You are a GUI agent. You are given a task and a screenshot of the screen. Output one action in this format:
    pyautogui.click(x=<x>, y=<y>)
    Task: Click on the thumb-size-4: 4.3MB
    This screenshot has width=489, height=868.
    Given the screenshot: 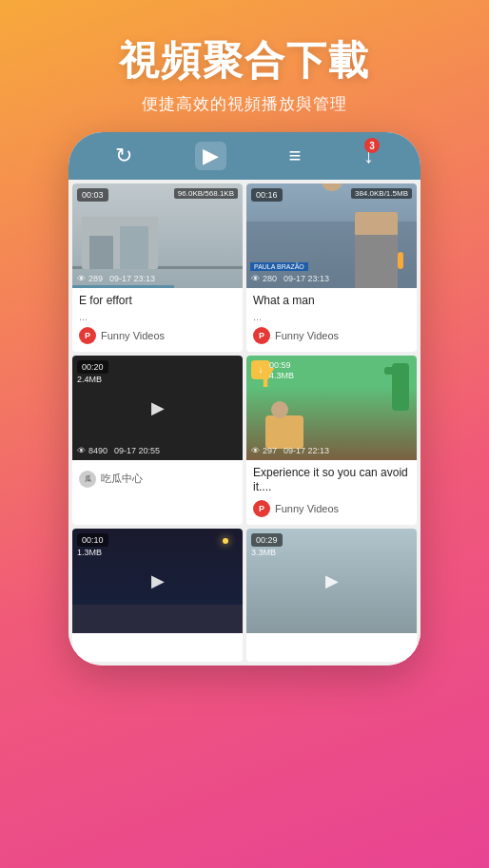 What is the action you would take?
    pyautogui.click(x=282, y=376)
    